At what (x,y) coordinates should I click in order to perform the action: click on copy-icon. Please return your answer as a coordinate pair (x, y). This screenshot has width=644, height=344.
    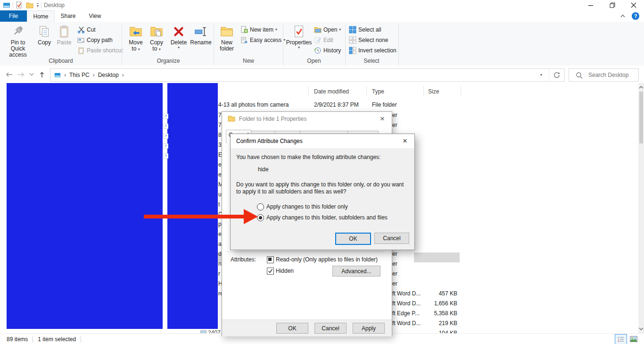
    Looking at the image, I should click on (44, 32).